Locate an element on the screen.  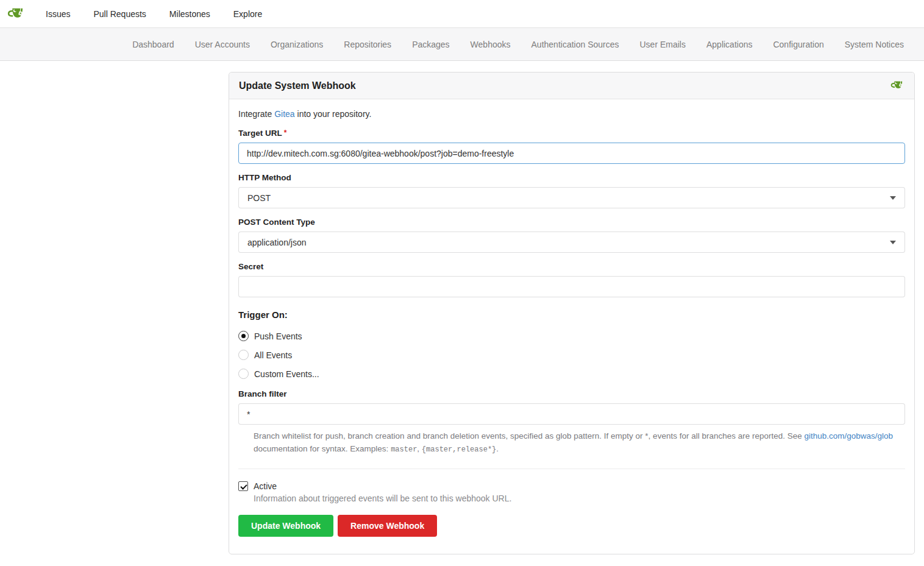
required-asterisk: * is located at coordinates (285, 133).